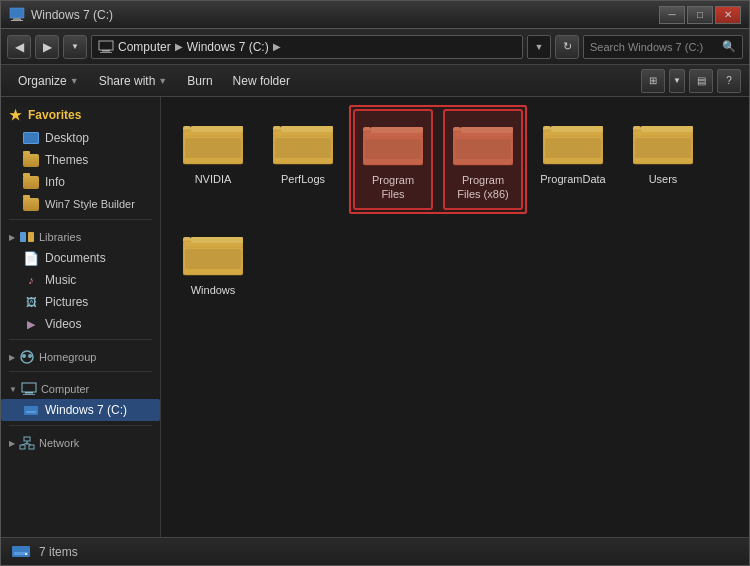 This screenshot has height=566, width=750. Describe the element at coordinates (691, 81) in the screenshot. I see `toolbar-right: ⊞ ▼ ▤ ?` at that location.